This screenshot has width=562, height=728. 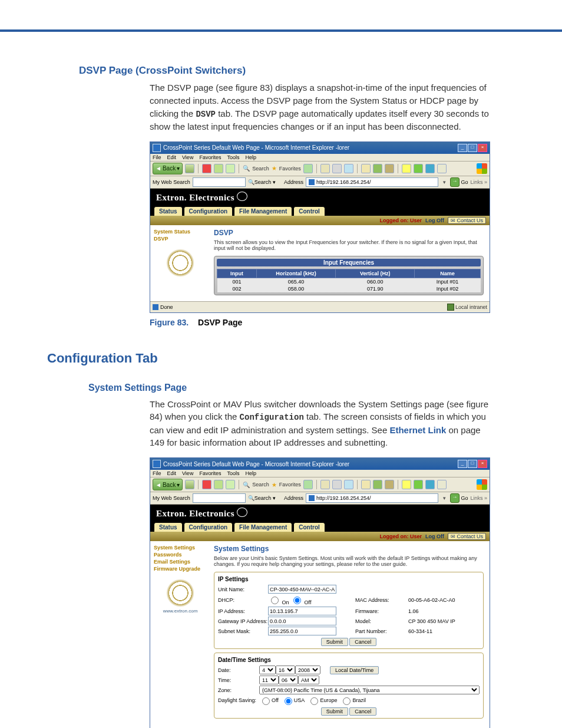 What do you see at coordinates (302, 388) in the screenshot?
I see `heading-system-settings: System Settings Page` at bounding box center [302, 388].